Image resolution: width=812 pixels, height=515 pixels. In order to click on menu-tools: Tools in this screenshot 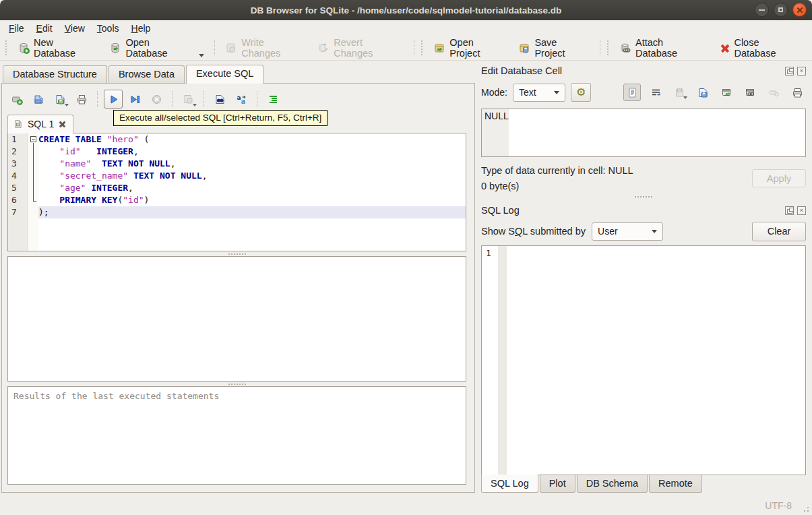, I will do `click(108, 28)`.